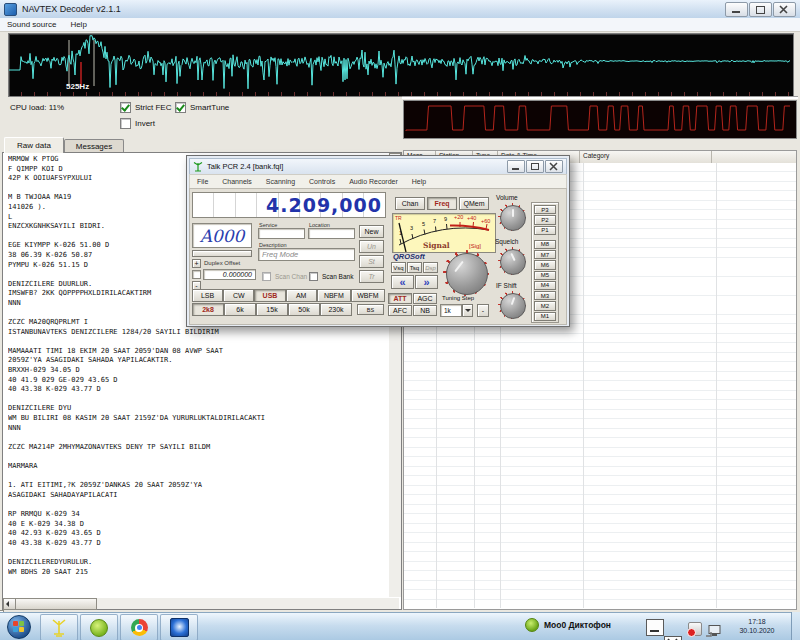 The width and height of the screenshot is (800, 640). I want to click on mode-nbfm-button: NBFM, so click(334, 296).